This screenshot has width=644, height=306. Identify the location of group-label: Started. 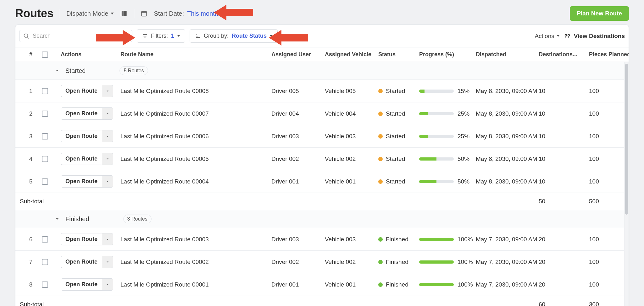
(75, 71).